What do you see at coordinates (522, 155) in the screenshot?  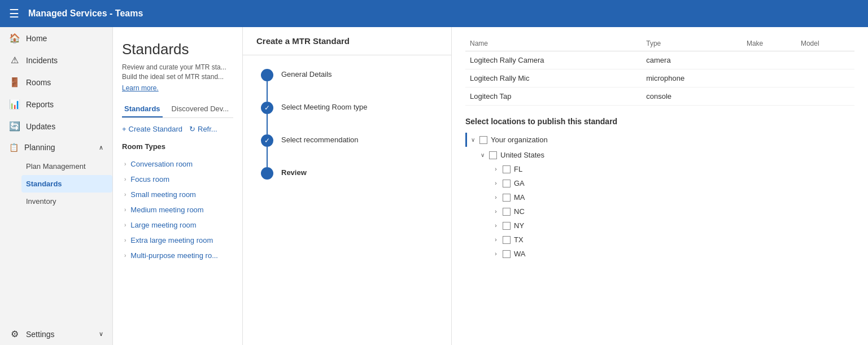 I see `us-label: United States` at bounding box center [522, 155].